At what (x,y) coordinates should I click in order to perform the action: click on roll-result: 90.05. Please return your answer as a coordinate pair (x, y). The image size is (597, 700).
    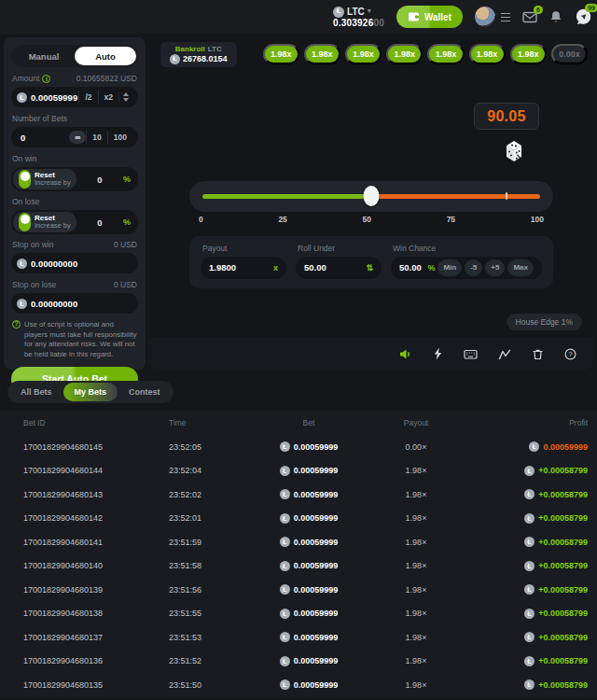
    Looking at the image, I should click on (507, 116).